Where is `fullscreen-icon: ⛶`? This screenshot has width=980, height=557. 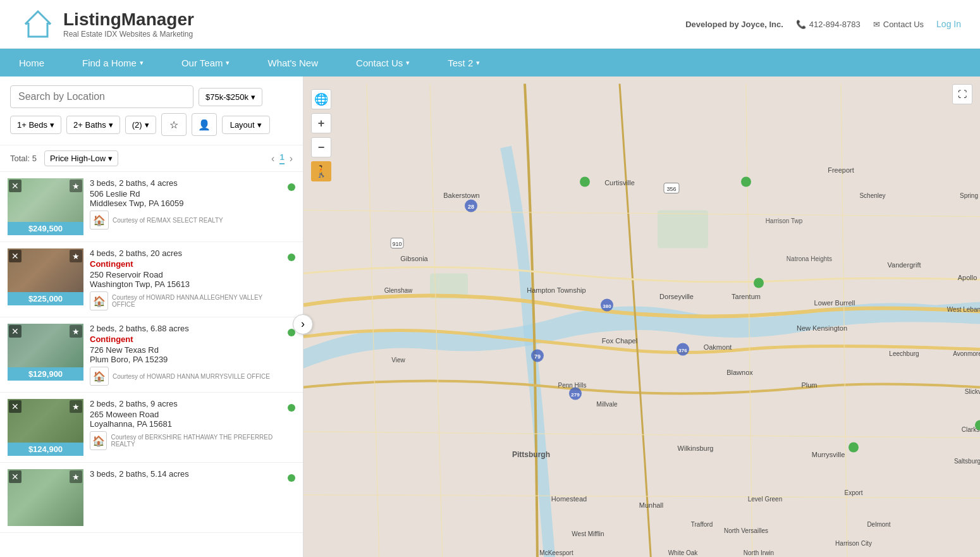 fullscreen-icon: ⛶ is located at coordinates (962, 94).